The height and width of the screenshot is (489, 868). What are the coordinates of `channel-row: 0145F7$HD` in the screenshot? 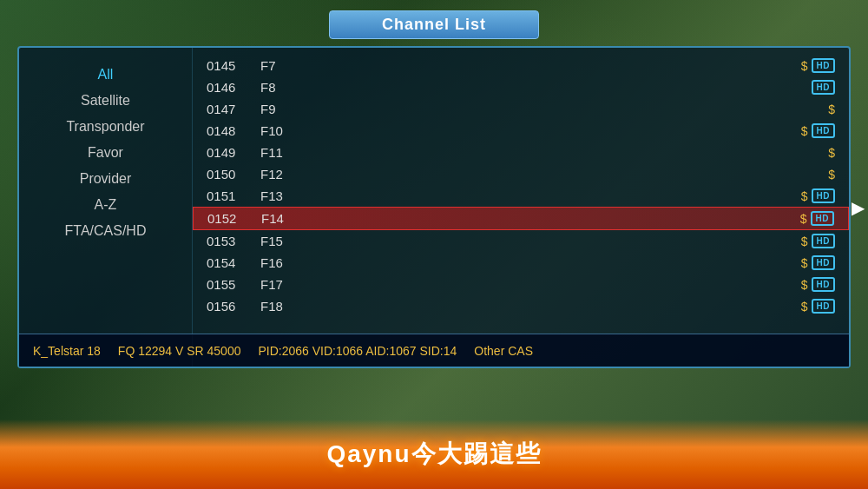 It's located at (521, 66).